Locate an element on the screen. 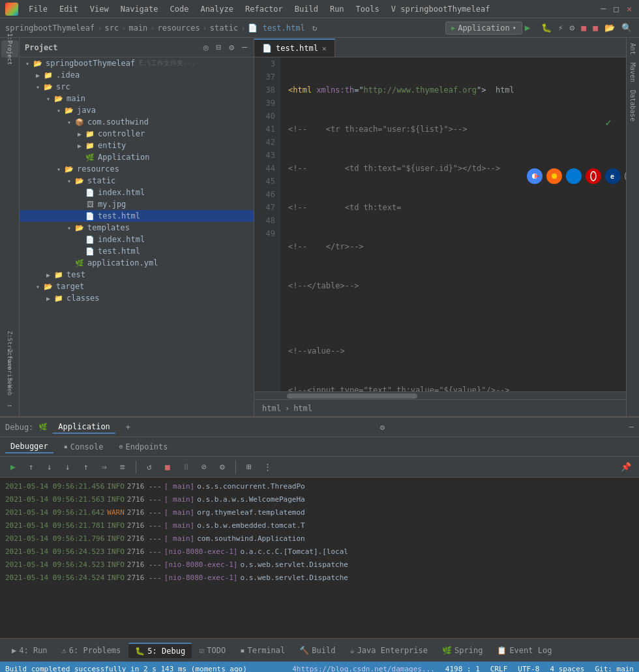 This screenshot has width=639, height=672. tree-item-test: ▶ 📁 test is located at coordinates (137, 275).